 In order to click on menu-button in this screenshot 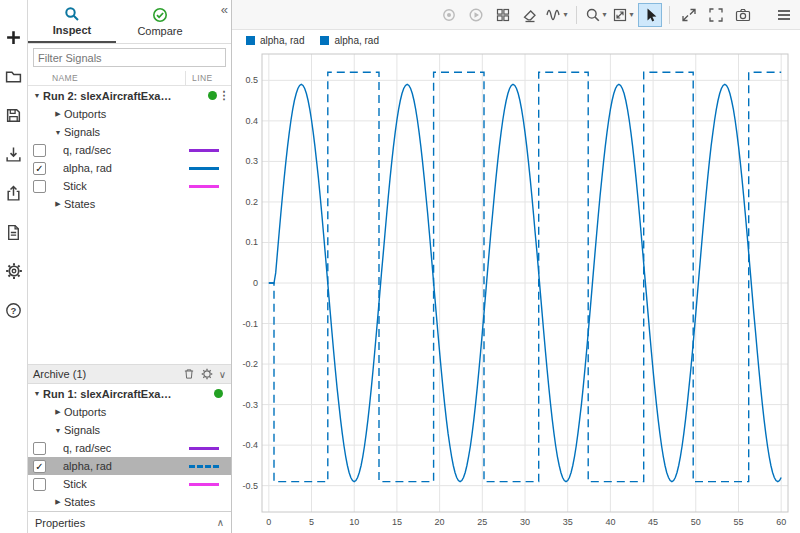, I will do `click(784, 15)`.